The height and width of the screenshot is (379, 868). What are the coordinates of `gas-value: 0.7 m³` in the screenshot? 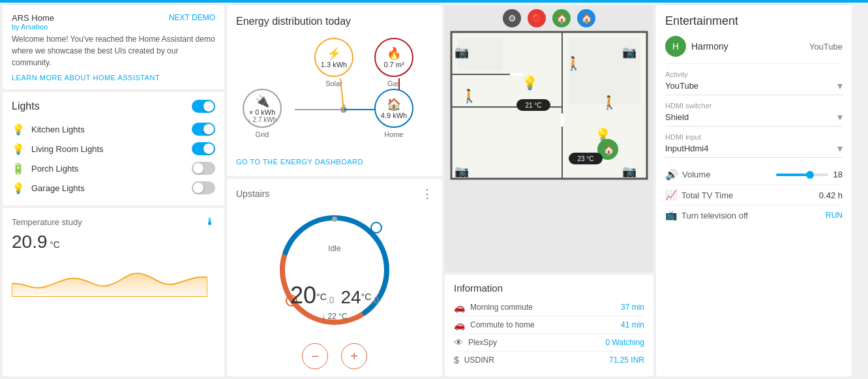 It's located at (394, 65).